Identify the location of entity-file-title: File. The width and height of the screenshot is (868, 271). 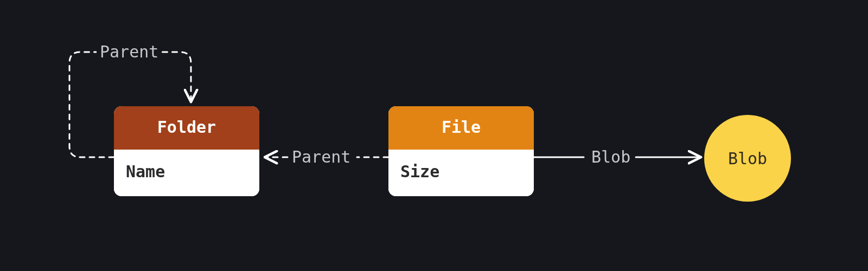
(461, 128).